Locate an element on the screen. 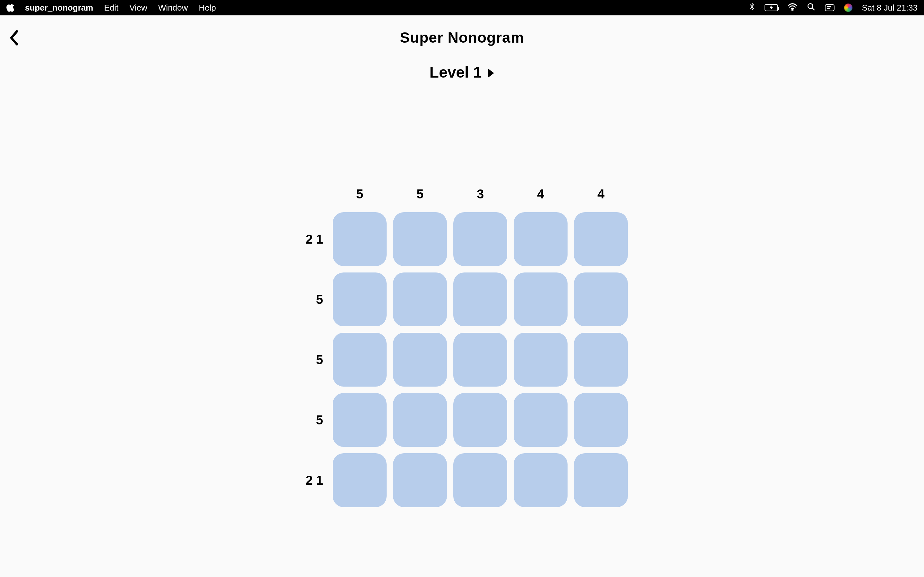  next-level-button is located at coordinates (491, 73).